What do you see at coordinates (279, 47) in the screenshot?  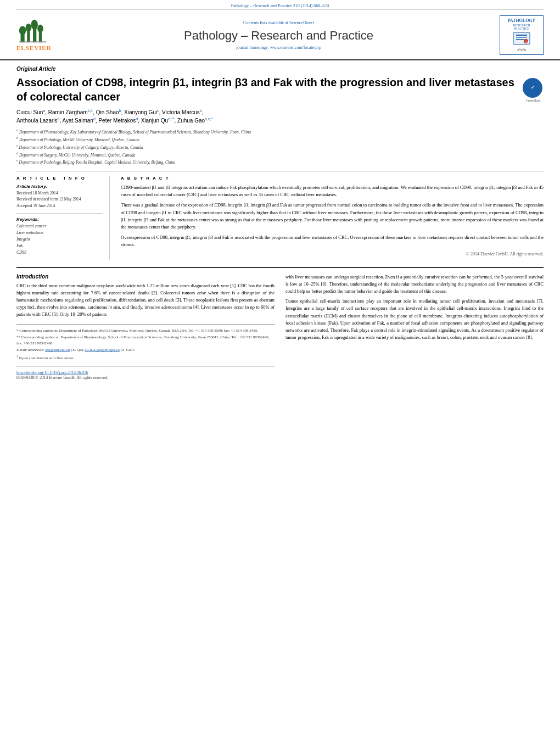 I see `homepage-line: journal homepage: www.elsevier.com/locat…` at bounding box center [279, 47].